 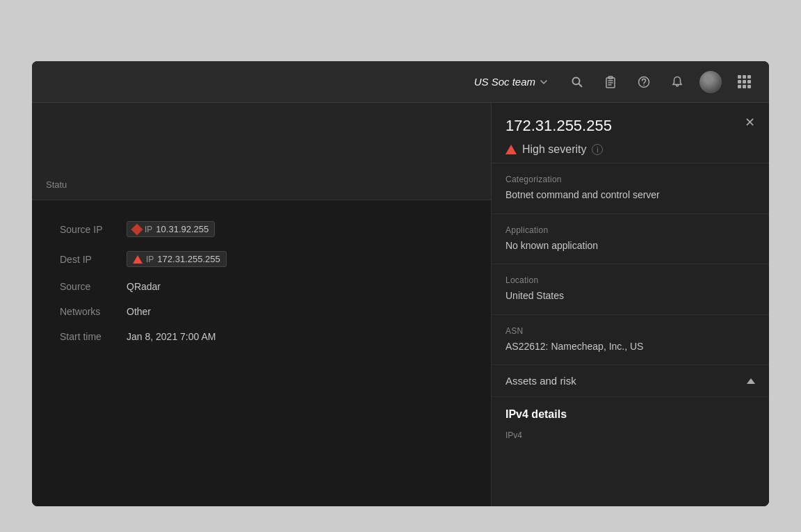 What do you see at coordinates (610, 82) in the screenshot?
I see `clipboard-button` at bounding box center [610, 82].